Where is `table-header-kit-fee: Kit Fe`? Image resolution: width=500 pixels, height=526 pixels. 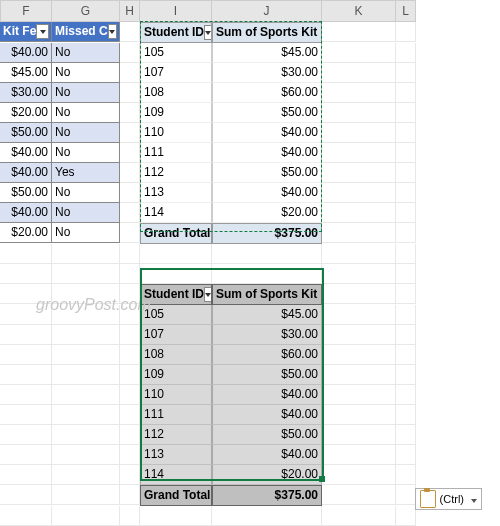
table-header-kit-fee: Kit Fe is located at coordinates (26, 32).